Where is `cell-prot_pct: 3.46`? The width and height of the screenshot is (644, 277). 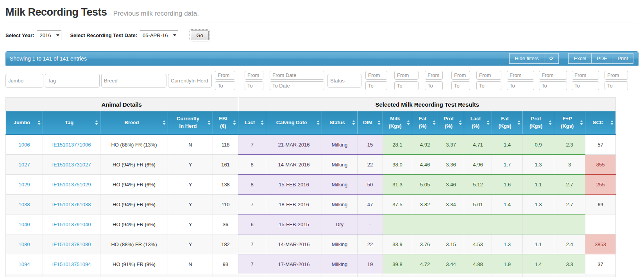
cell-prot_pct: 3.46 is located at coordinates (451, 184).